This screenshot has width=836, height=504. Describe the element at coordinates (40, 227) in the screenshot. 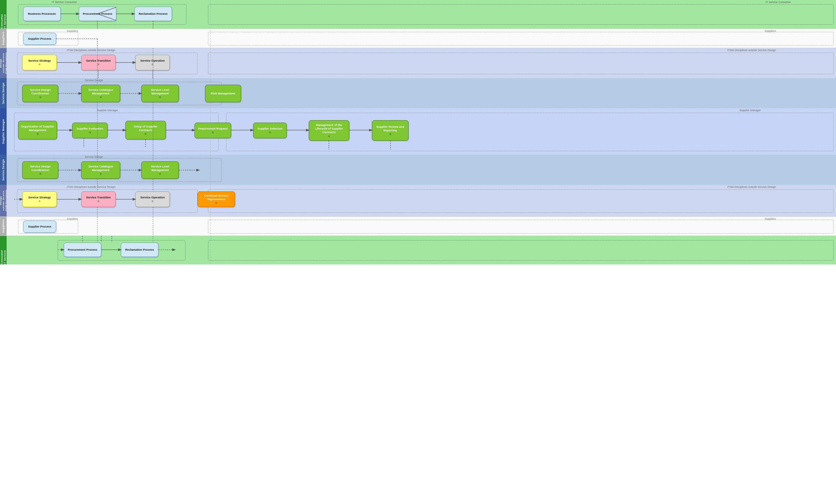

I see `node-supplier-process-bottom: Supplier Process` at that location.